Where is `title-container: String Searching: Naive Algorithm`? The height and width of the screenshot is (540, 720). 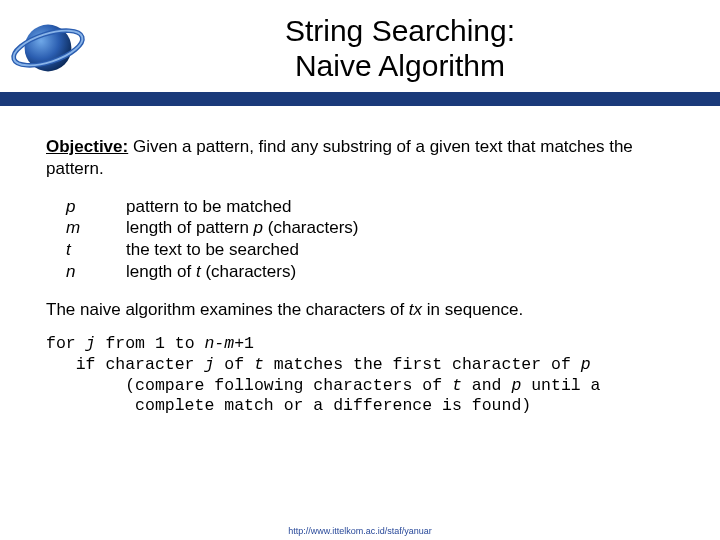 title-container: String Searching: Naive Algorithm is located at coordinates (405, 48).